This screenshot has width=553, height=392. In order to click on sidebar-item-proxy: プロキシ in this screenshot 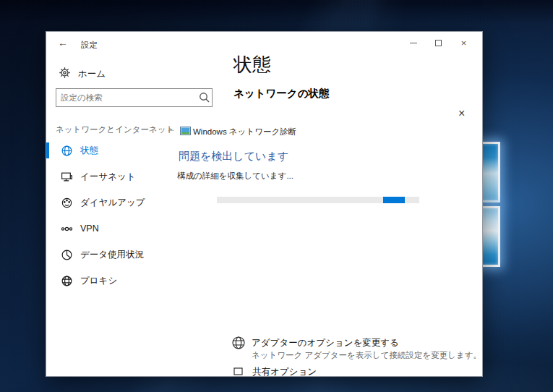, I will do `click(129, 281)`.